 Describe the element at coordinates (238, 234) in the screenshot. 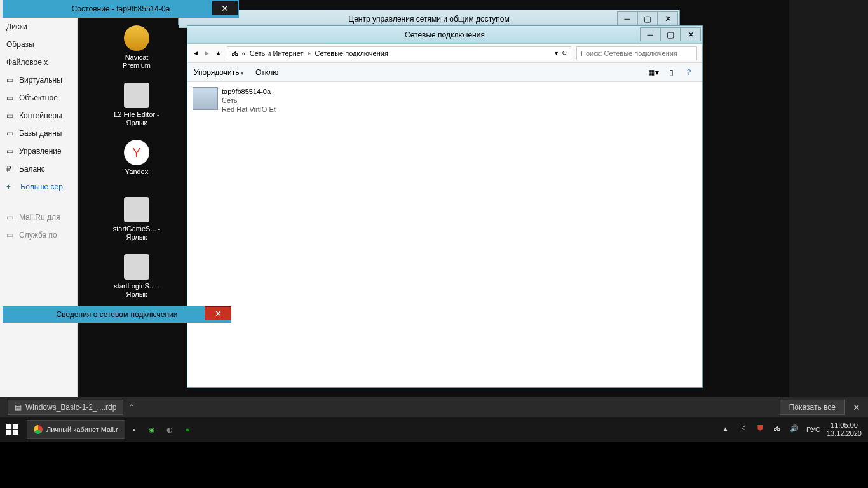

I see `network-adapter-item: tap9fb85514-0a Сеть Red Hat VirtIO Et` at that location.